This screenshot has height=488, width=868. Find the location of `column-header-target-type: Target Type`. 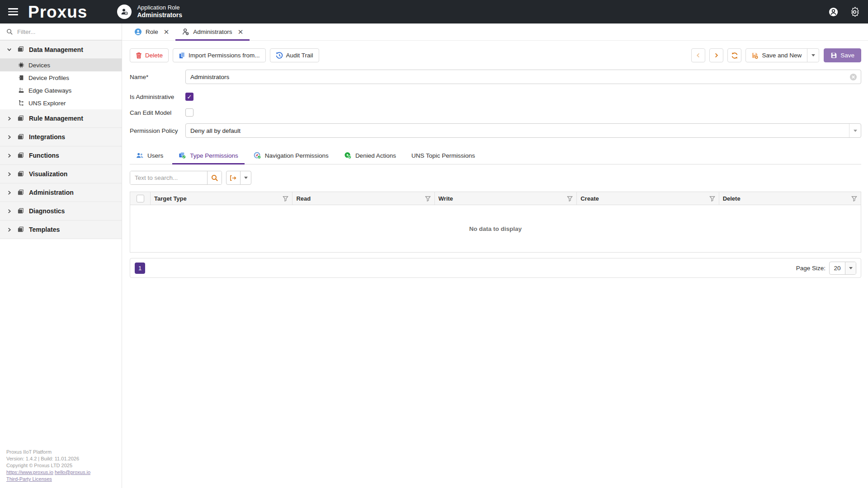

column-header-target-type: Target Type is located at coordinates (222, 198).